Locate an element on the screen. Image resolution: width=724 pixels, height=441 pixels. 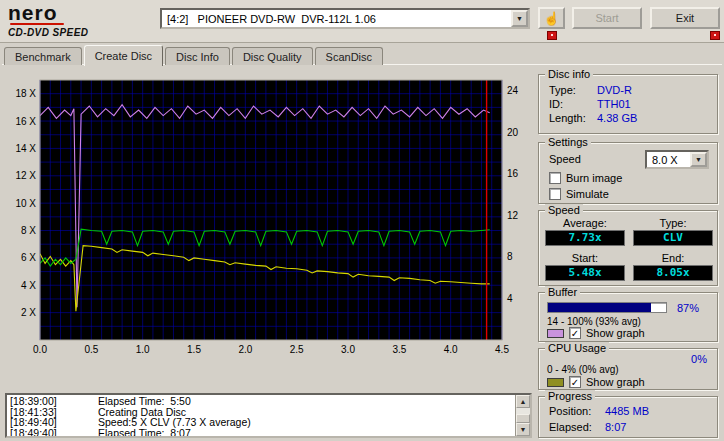
cpu-usage-group: CPU Usage 0% 0 - 4% (0% avg) ✓ Show grap… is located at coordinates (628, 369).